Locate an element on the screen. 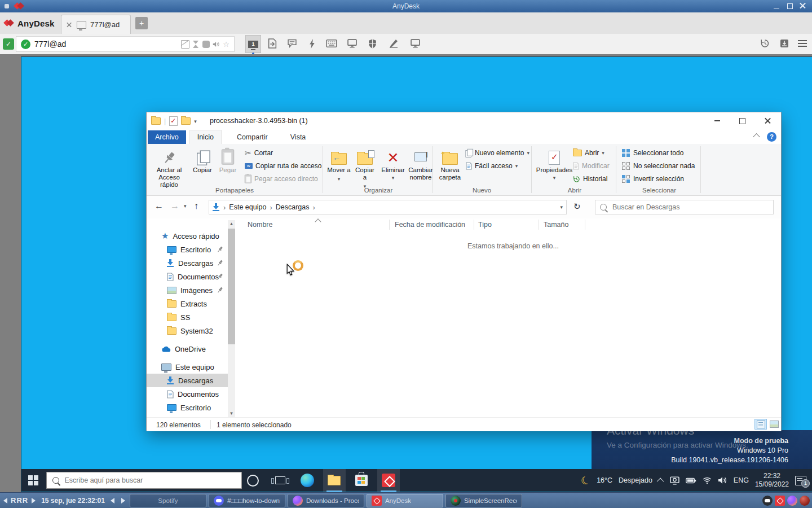 This screenshot has width=812, height=508. rename-button: Cambiar nombre is located at coordinates (421, 164).